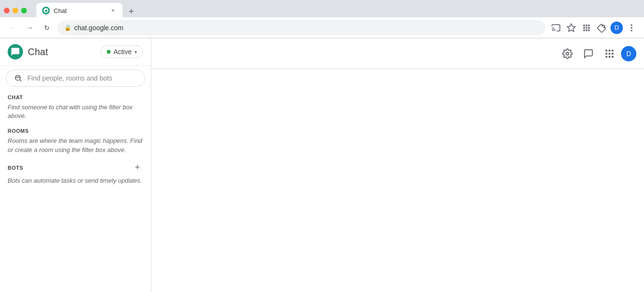 The image size is (644, 292). What do you see at coordinates (24, 11) in the screenshot?
I see `maximize-traffic-light` at bounding box center [24, 11].